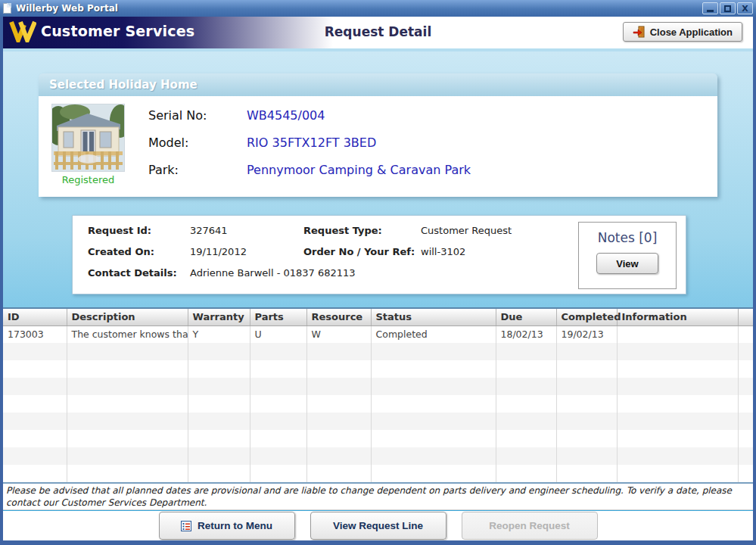 This screenshot has height=545, width=756. I want to click on order-ref-label: Order No / Your Ref:, so click(359, 251).